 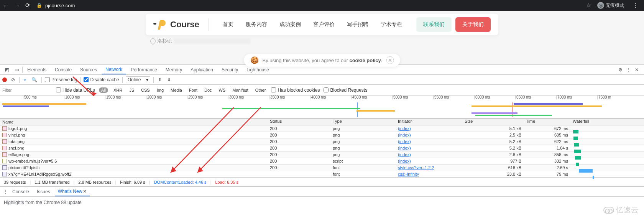 What do you see at coordinates (89, 70) in the screenshot?
I see `tab-sources: Sources` at bounding box center [89, 70].